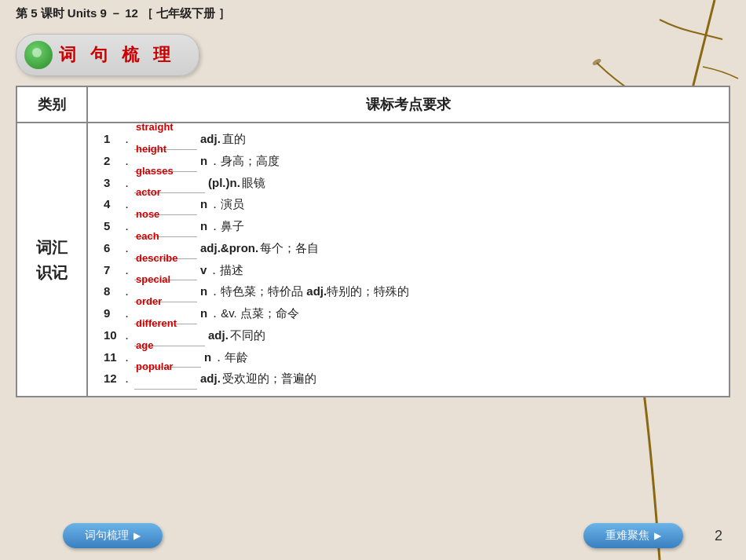  What do you see at coordinates (204, 226) in the screenshot?
I see `item-pos-5: n` at bounding box center [204, 226].